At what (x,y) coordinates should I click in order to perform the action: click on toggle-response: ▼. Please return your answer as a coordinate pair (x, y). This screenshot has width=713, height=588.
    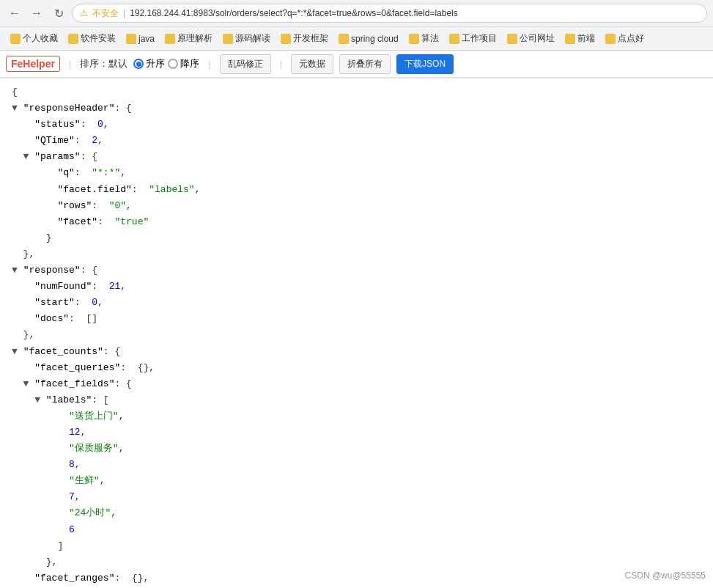
    Looking at the image, I should click on (15, 270).